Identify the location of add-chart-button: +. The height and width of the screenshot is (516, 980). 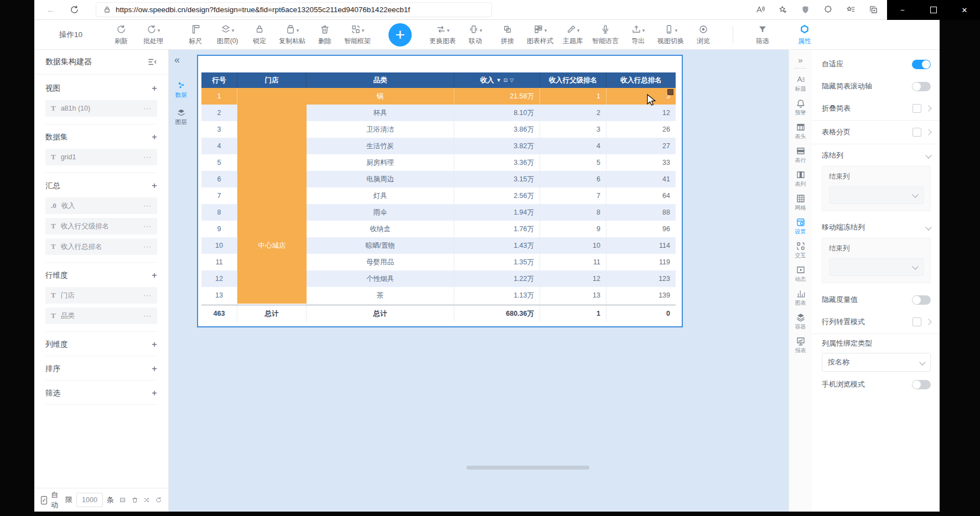
(400, 35).